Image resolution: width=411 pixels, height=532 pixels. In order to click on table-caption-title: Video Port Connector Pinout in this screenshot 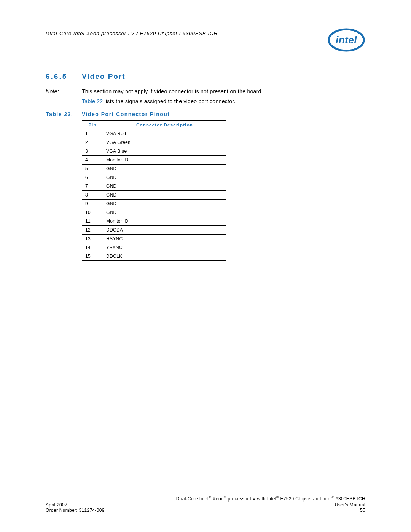, I will do `click(126, 114)`.